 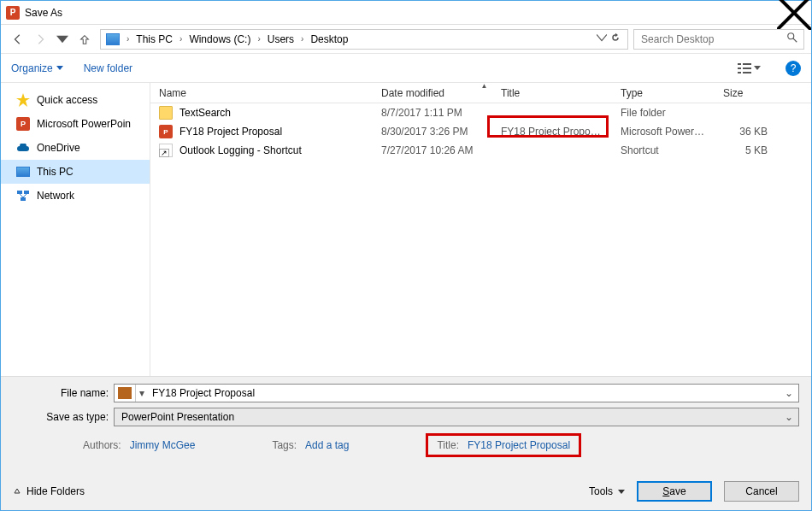 What do you see at coordinates (703, 39) in the screenshot?
I see `search-input` at bounding box center [703, 39].